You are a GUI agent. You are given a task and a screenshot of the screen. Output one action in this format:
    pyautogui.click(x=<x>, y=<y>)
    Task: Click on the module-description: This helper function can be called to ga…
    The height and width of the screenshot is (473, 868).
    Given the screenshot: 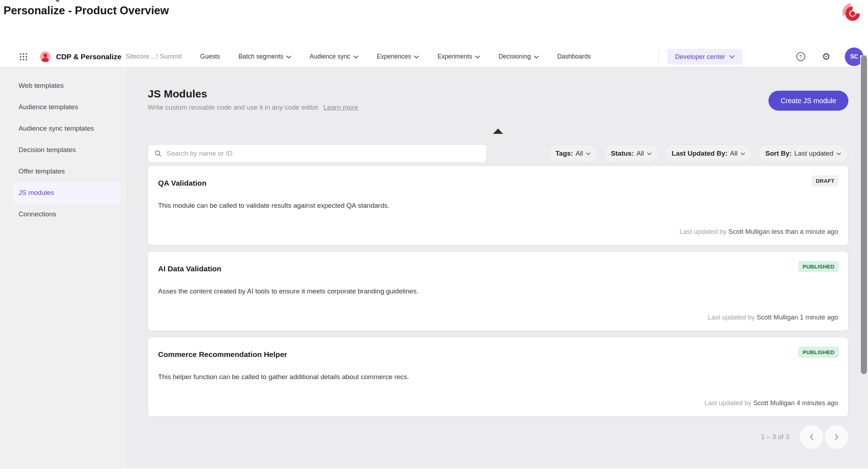 What is the action you would take?
    pyautogui.click(x=283, y=377)
    